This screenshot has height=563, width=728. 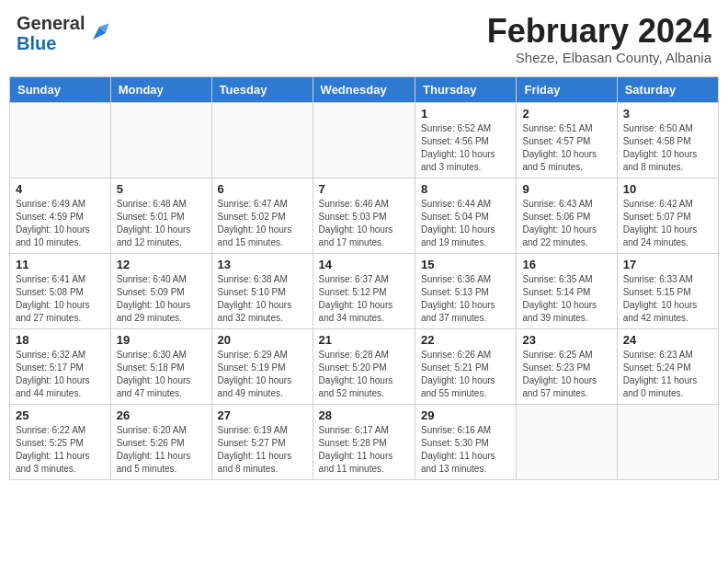 I want to click on day-number: 19, so click(x=162, y=340).